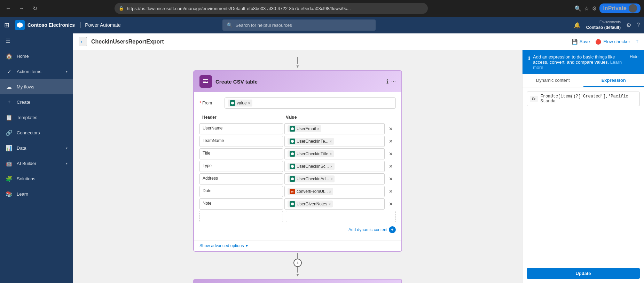 The width and height of the screenshot is (644, 283). I want to click on row-value-2: UserCheckinTitle ×, so click(335, 154).